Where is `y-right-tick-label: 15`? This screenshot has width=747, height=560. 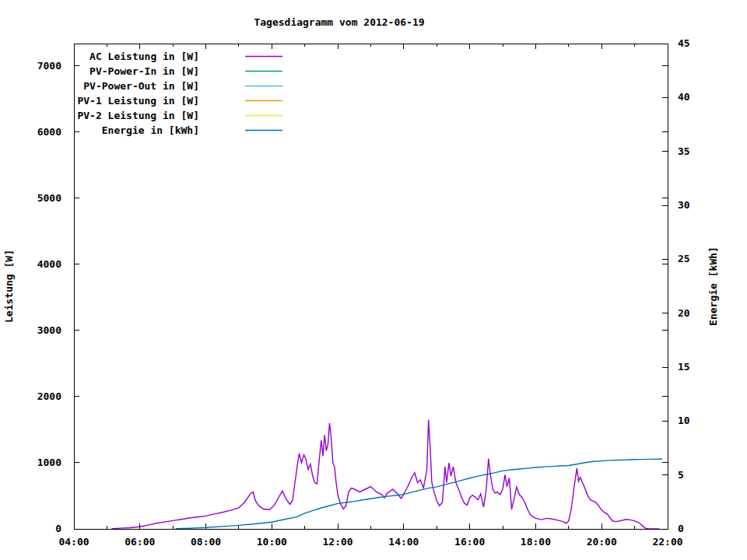 y-right-tick-label: 15 is located at coordinates (684, 367).